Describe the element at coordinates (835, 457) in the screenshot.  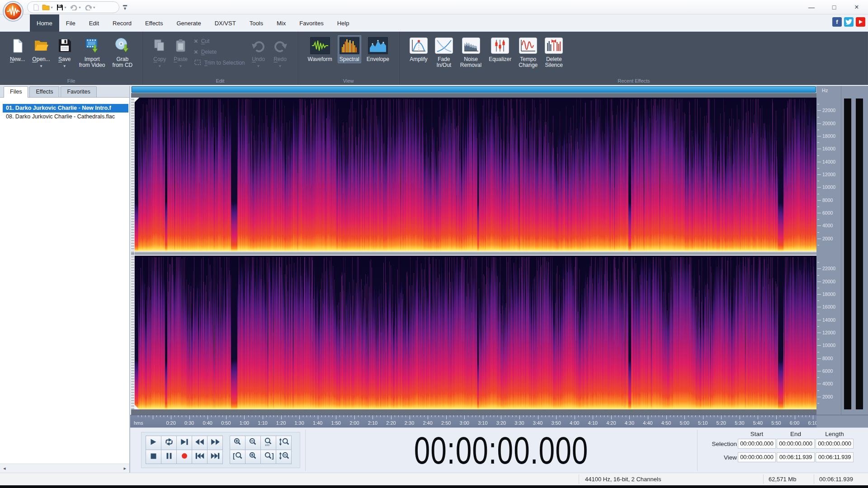
I see `view-length-field: 00:06:11.939` at that location.